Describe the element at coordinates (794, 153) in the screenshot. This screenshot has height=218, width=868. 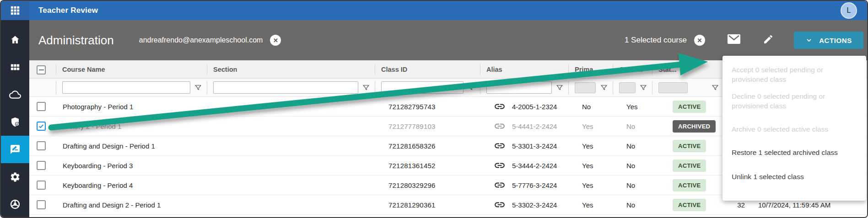
I see `menu-item-restore: Restore 1 selected archived class` at that location.